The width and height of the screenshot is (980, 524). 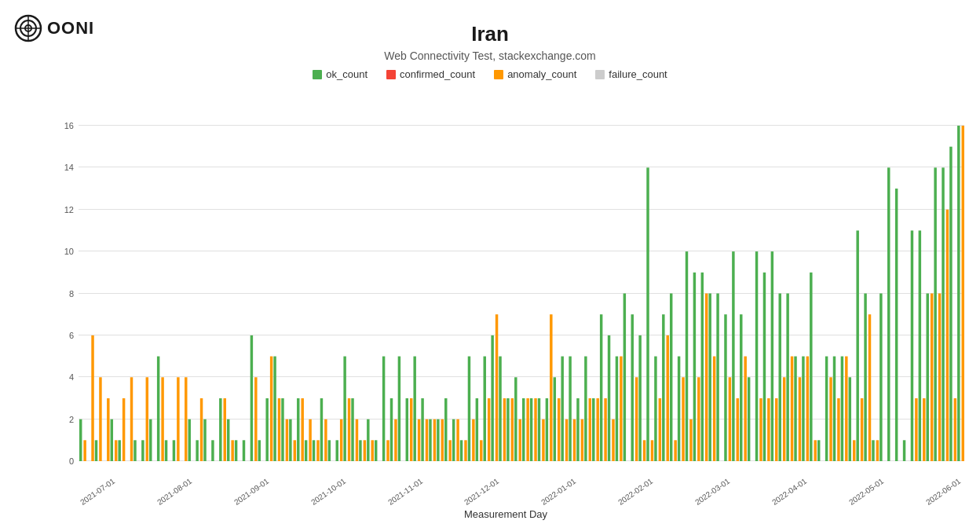 What do you see at coordinates (558, 492) in the screenshot?
I see `x-axis-label: 2022-01-01` at bounding box center [558, 492].